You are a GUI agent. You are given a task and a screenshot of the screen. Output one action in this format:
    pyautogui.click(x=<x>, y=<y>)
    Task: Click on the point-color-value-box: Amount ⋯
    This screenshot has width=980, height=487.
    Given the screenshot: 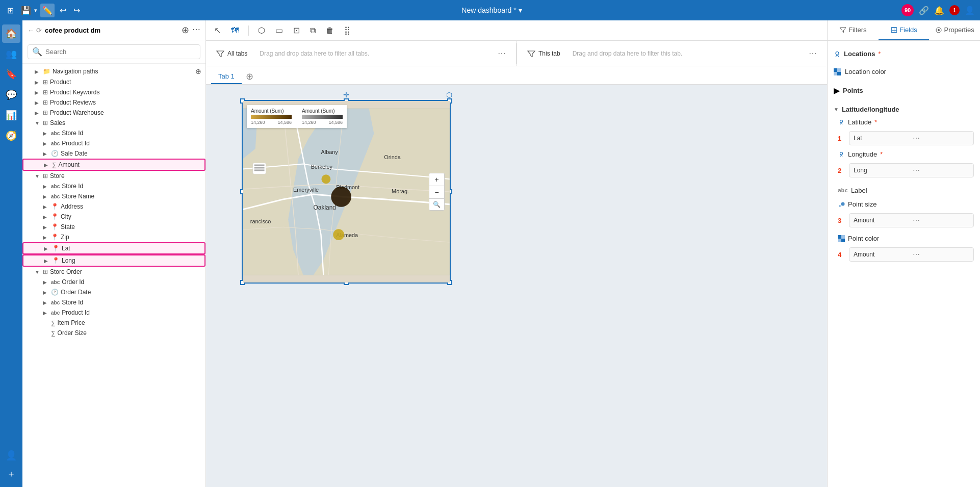 What is the action you would take?
    pyautogui.click(x=912, y=254)
    